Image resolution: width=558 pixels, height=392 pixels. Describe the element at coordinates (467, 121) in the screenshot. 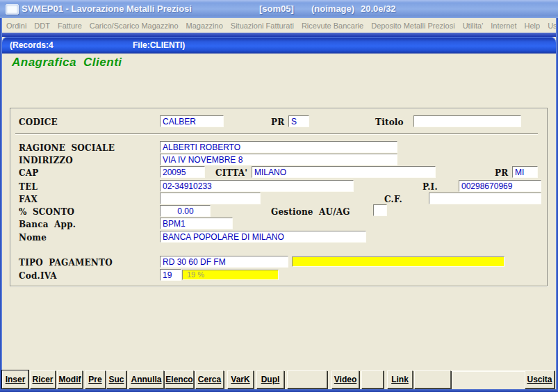

I see `titolo-input` at that location.